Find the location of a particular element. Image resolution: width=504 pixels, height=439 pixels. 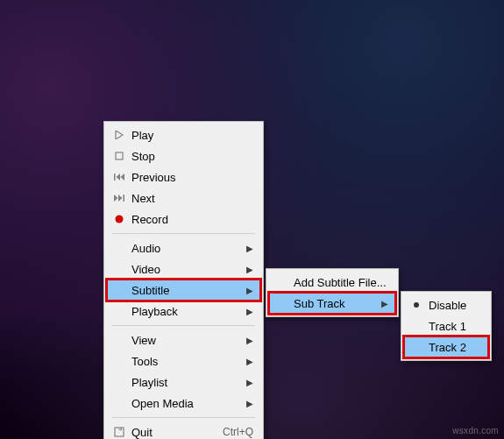

menu-item-record: Record is located at coordinates (184, 219).